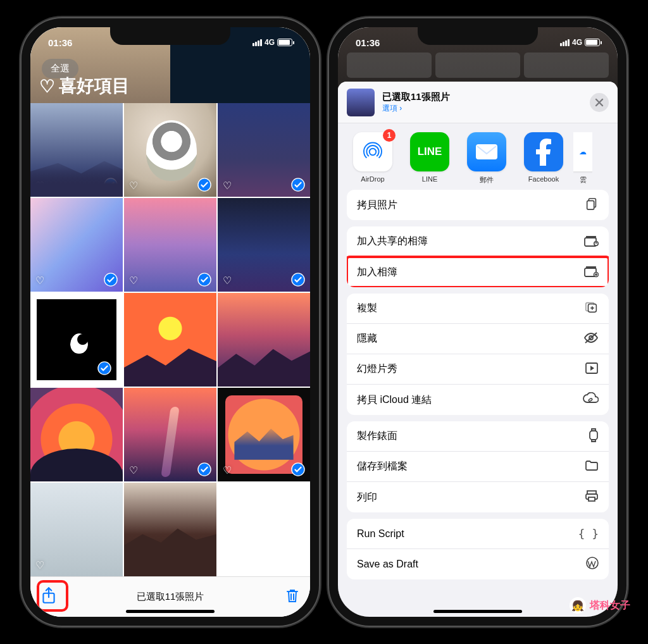 The image size is (648, 644). I want to click on facebook-app: Facebook, so click(544, 158).